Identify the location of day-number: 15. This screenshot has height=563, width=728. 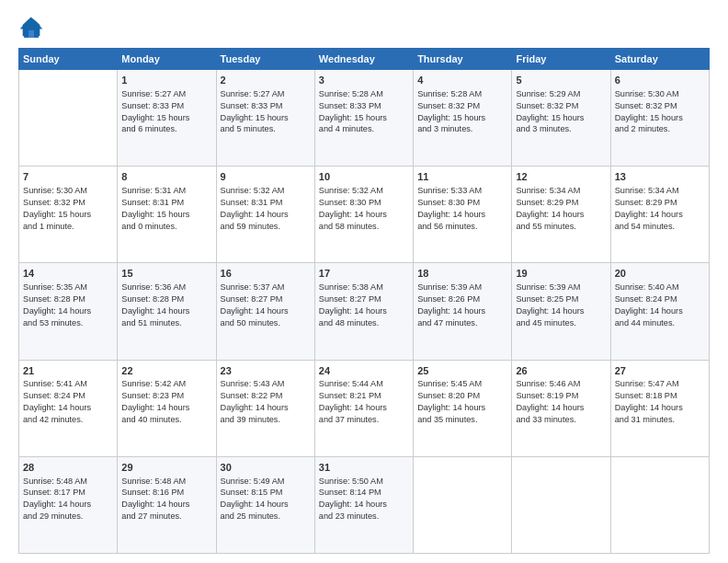
(166, 274).